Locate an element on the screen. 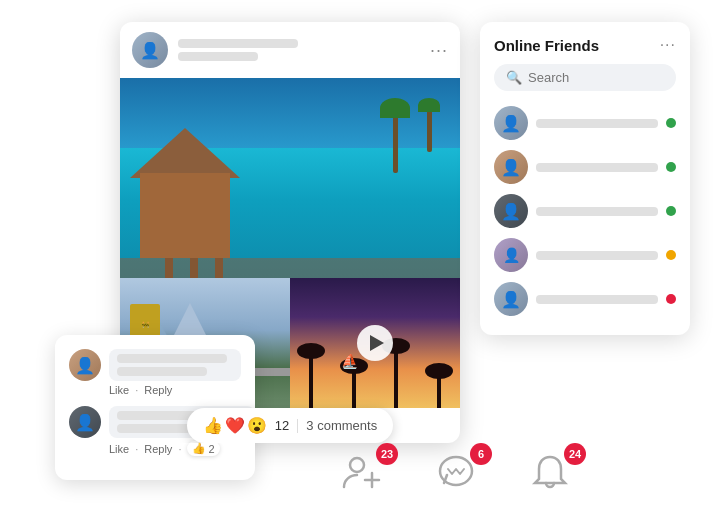  comment-actions-2: Like · Reply · 👍 2 is located at coordinates (182, 448).